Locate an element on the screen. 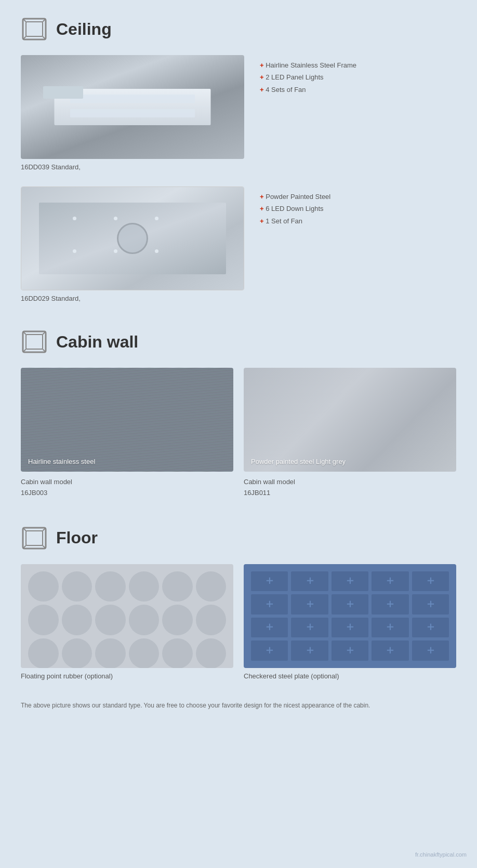 The width and height of the screenshot is (477, 868). floor-header: Floor is located at coordinates (239, 538).